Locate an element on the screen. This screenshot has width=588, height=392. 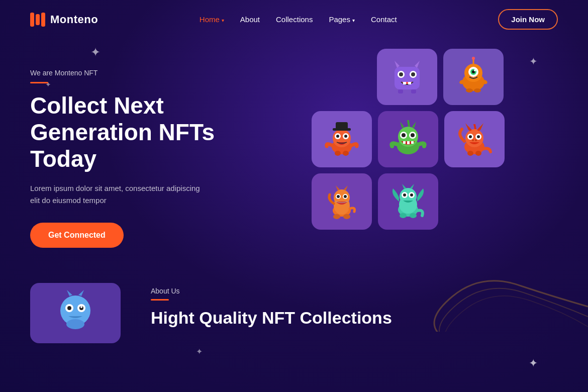
about-image-container is located at coordinates (80, 313).